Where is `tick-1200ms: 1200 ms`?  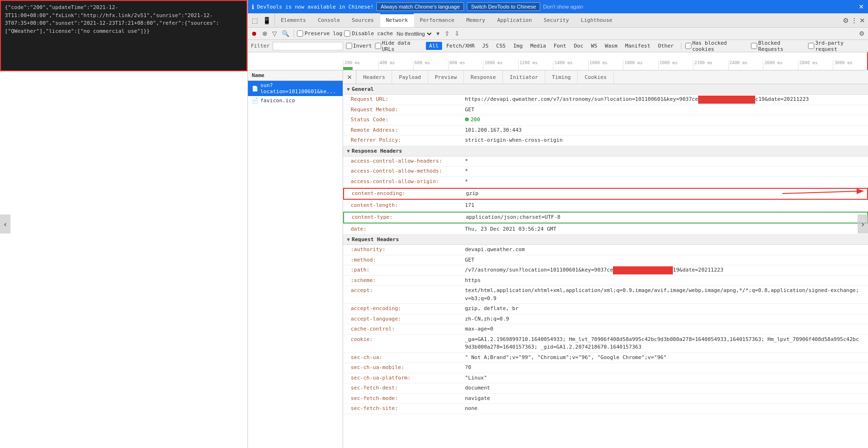
tick-1200ms: 1200 ms is located at coordinates (536, 65).